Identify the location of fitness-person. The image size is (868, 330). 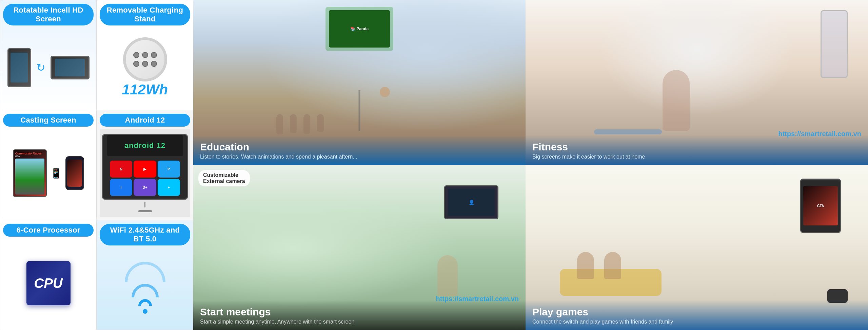
(676, 100).